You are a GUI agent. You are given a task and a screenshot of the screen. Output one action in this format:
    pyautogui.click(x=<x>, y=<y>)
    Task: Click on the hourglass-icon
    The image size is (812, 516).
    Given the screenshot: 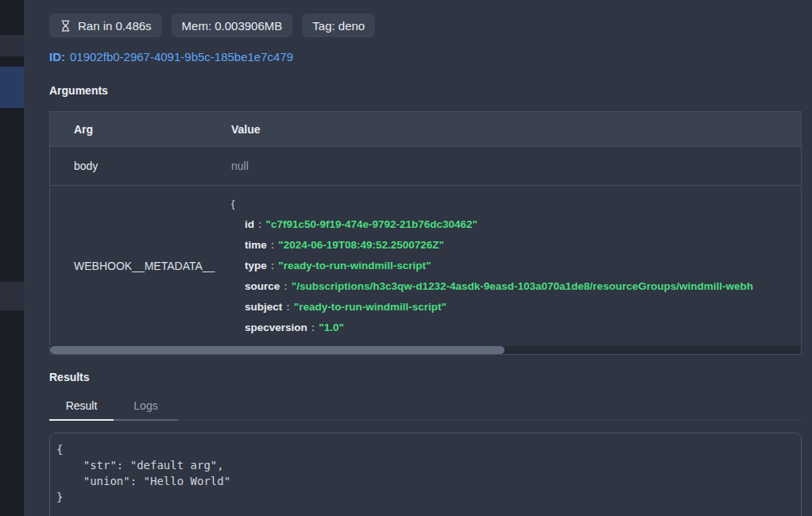 What is the action you would take?
    pyautogui.click(x=65, y=25)
    